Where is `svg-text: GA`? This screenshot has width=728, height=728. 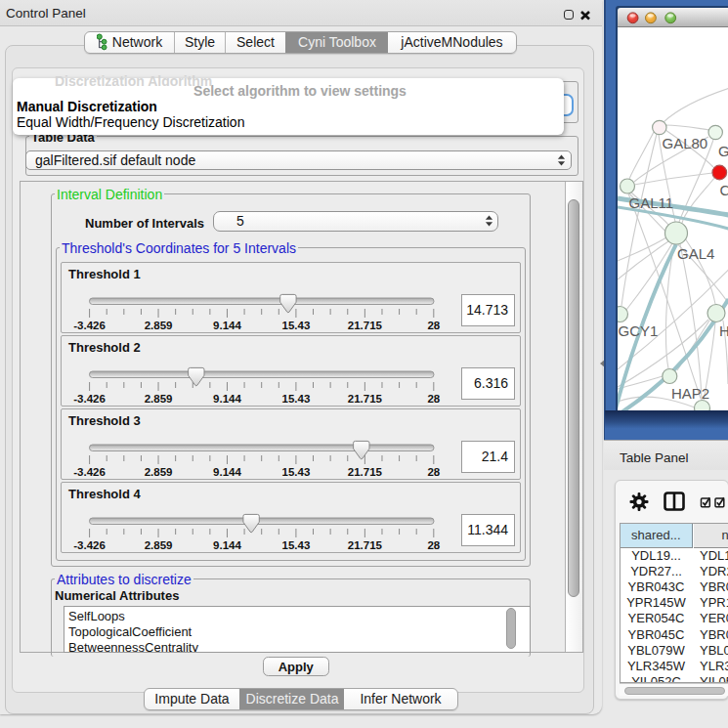
svg-text: GA is located at coordinates (723, 150).